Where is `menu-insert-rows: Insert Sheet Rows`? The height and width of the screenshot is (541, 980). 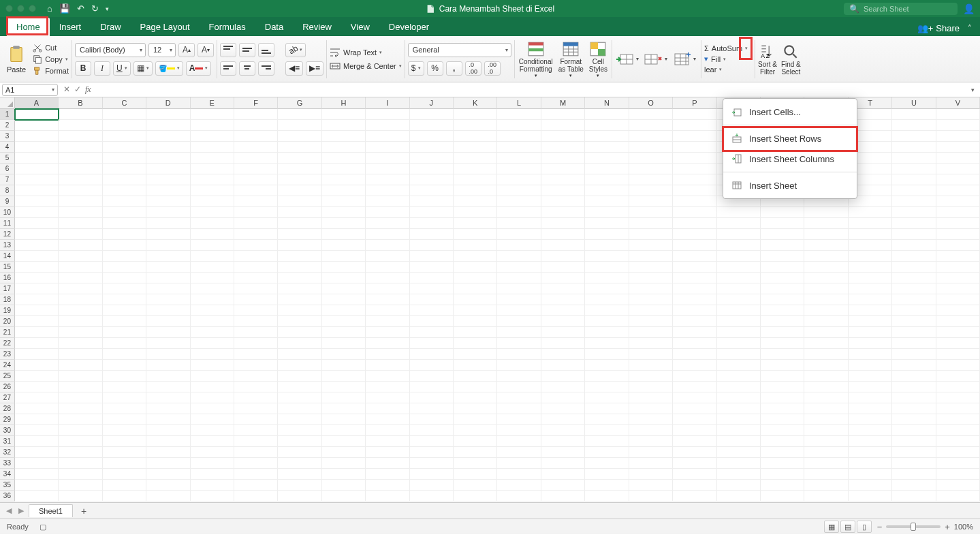
menu-insert-rows: Insert Sheet Rows is located at coordinates (790, 138).